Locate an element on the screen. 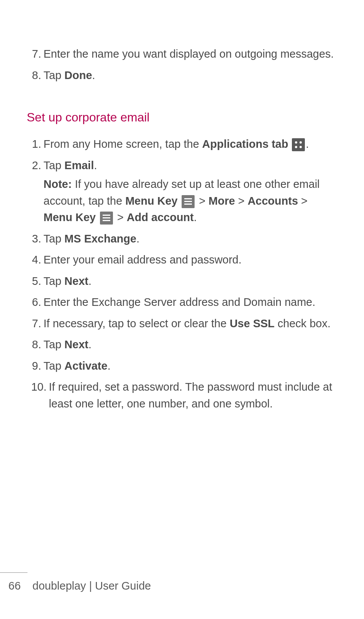 Image resolution: width=364 pixels, height=619 pixels. list-body: If required, set a password. The passwor… is located at coordinates (192, 396).